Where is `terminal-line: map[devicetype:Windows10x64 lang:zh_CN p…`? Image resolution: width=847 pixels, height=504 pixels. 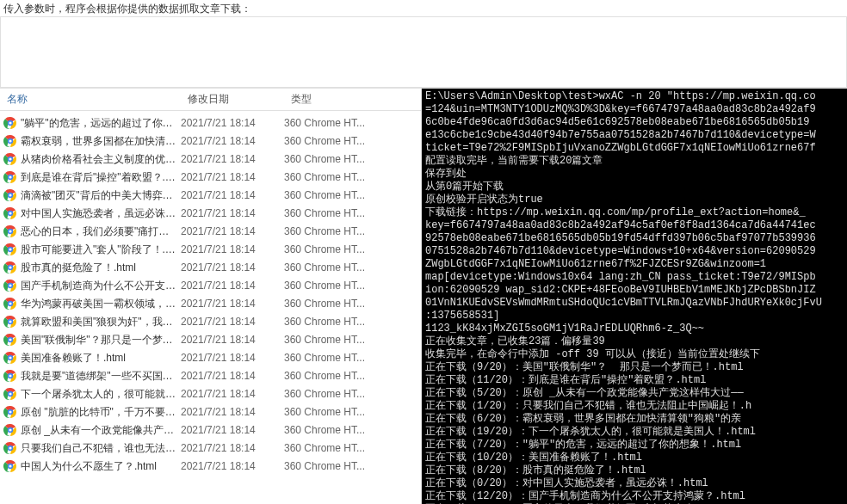
terminal-line: map[devicetype:Windows10x64 lang:zh_CN p… is located at coordinates (634, 277).